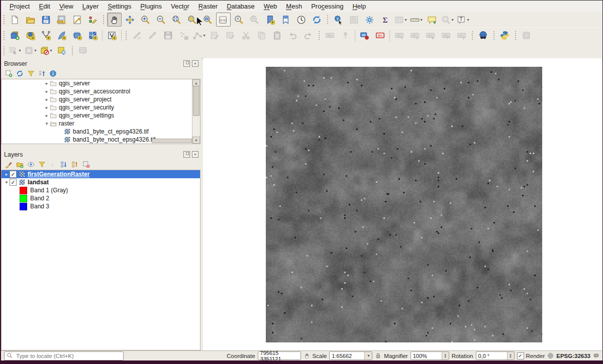 Image resolution: width=603 pixels, height=364 pixels. I want to click on magnifier-spin: 100% ▲▼, so click(430, 355).